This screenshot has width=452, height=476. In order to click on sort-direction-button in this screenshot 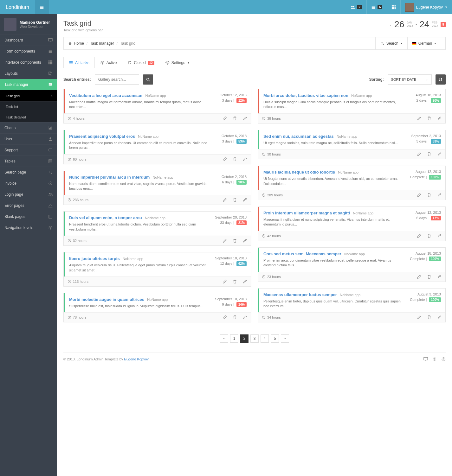, I will do `click(441, 79)`.